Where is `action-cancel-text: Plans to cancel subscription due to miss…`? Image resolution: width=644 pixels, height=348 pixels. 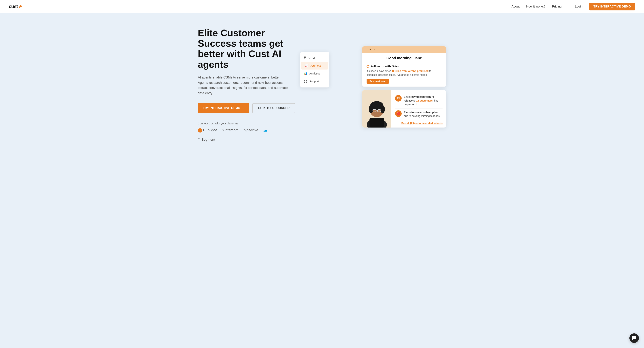 action-cancel-text: Plans to cancel subscription due to miss… is located at coordinates (423, 114).